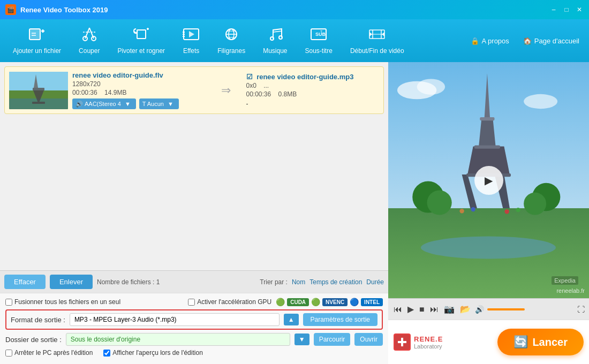  I want to click on minimize-btn: –, so click(554, 10).